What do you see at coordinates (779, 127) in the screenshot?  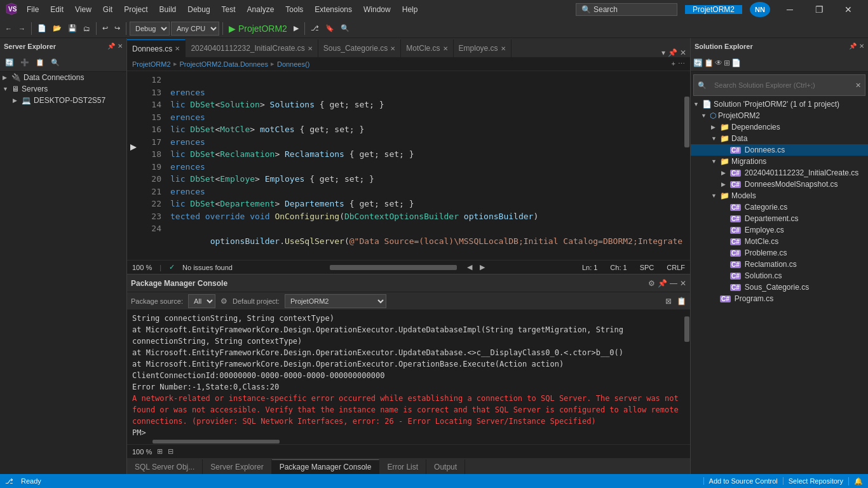 I see `se-dependencies: ▶ 📁 Dependencies` at bounding box center [779, 127].